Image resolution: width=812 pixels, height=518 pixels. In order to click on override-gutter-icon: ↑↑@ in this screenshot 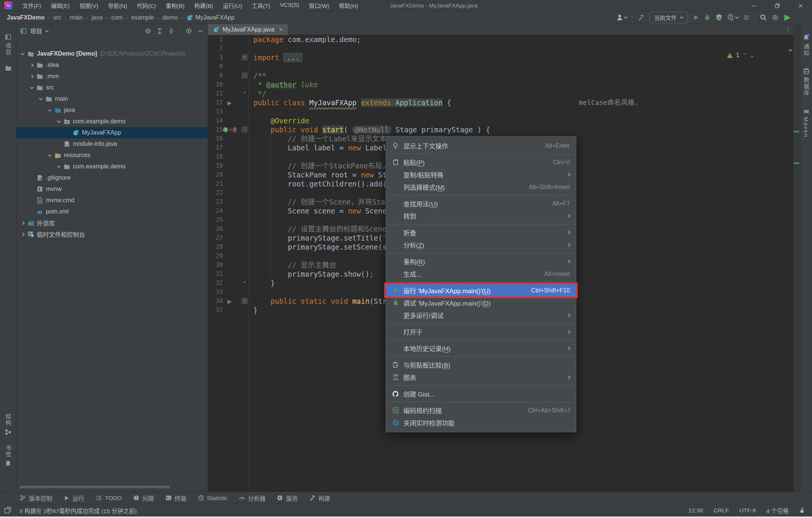, I will do `click(231, 130)`.